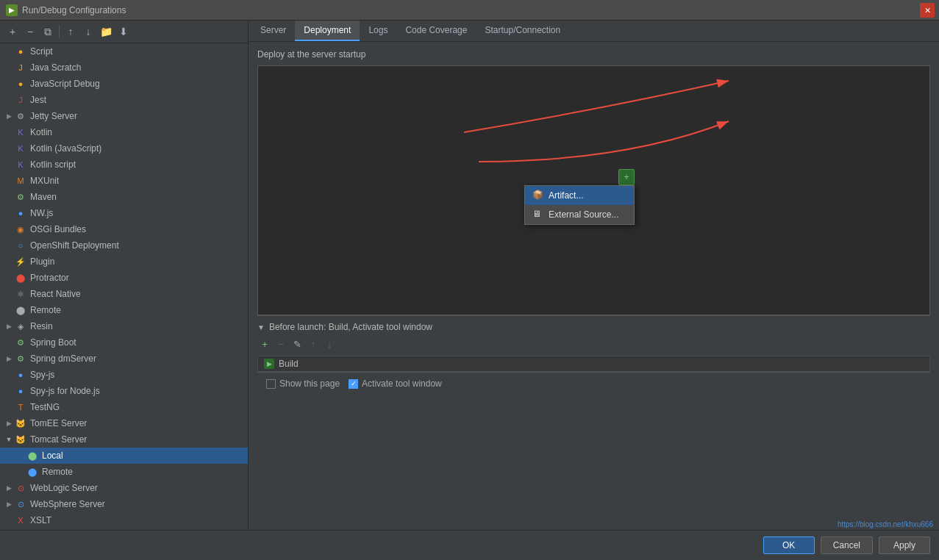 This screenshot has height=560, width=939. Describe the element at coordinates (329, 344) in the screenshot. I see `bl-down-button: ↓` at that location.